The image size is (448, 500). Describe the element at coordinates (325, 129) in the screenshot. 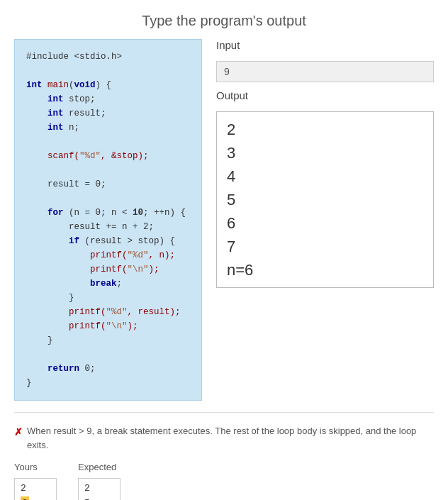

I see `output-line: 2` at that location.